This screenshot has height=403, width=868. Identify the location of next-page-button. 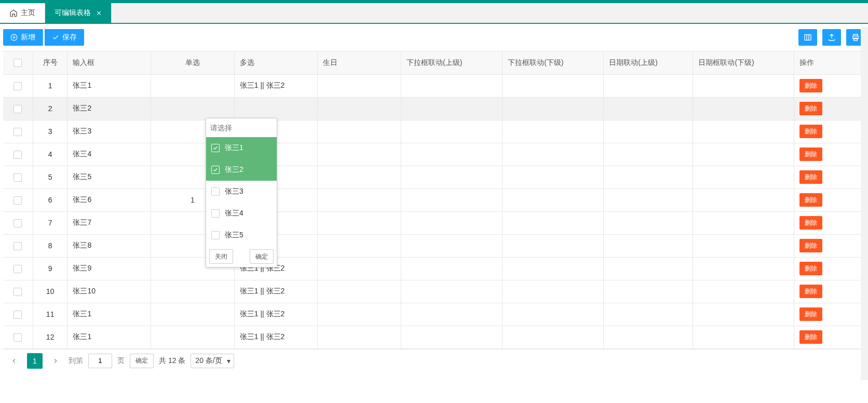
(56, 361).